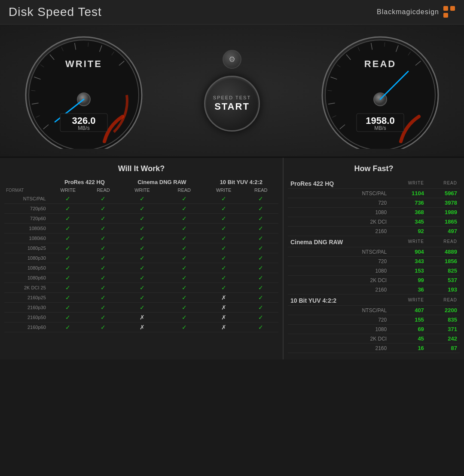  What do you see at coordinates (408, 261) in the screenshot?
I see `fast-write-value: 343` at bounding box center [408, 261].